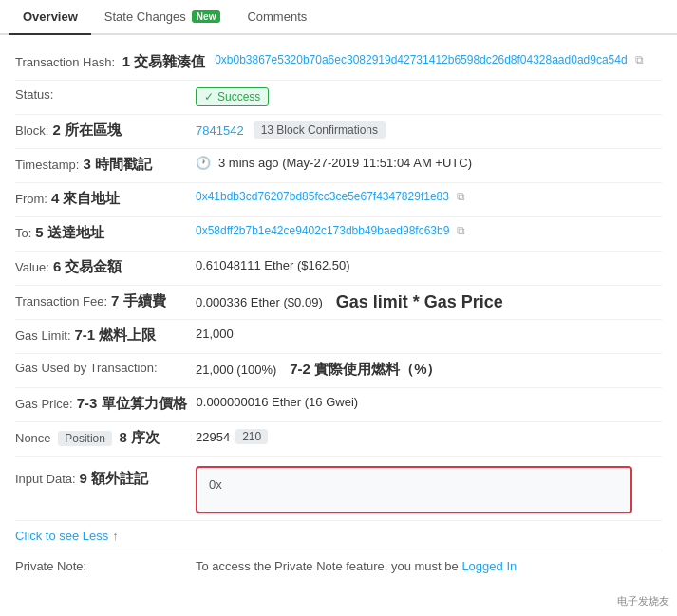 This screenshot has height=616, width=677. Describe the element at coordinates (421, 60) in the screenshot. I see `tx-hash-text: 0xb0b3867e5320b70a6ec3082919d42731412b65…` at that location.